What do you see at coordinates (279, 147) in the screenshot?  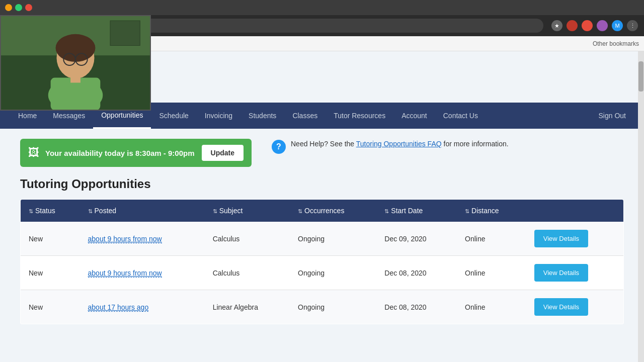 I see `help-icon: ?` at bounding box center [279, 147].